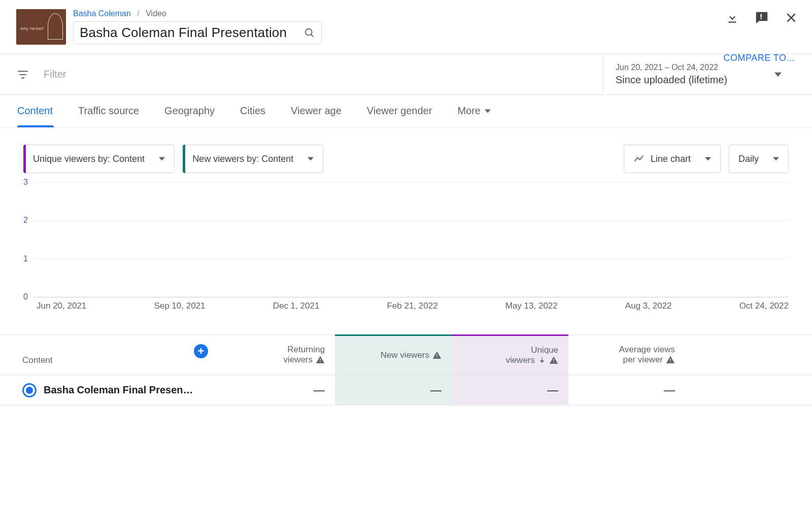  I want to click on header-bar: Why TikTok? Basha Coleman / Video Basha …, so click(406, 27).